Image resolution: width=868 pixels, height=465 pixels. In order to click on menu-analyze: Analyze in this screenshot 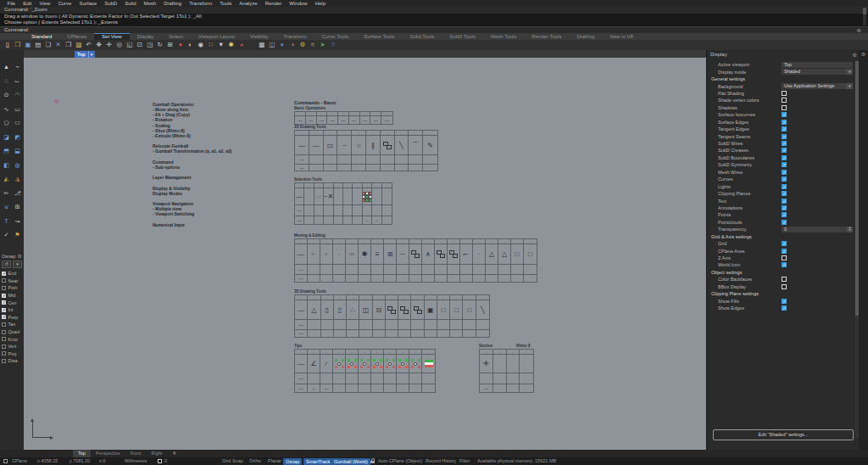, I will do `click(248, 3)`.